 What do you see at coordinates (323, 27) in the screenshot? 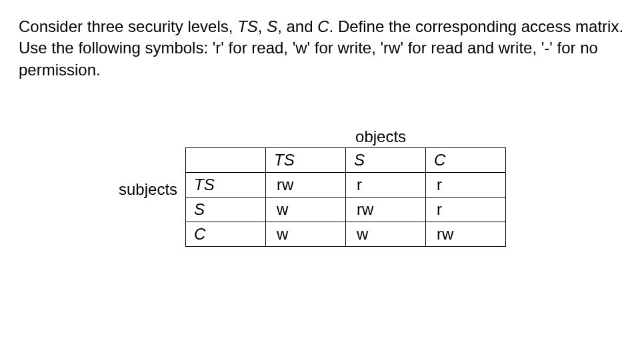
I see `prompt-italic-c: C` at bounding box center [323, 27].